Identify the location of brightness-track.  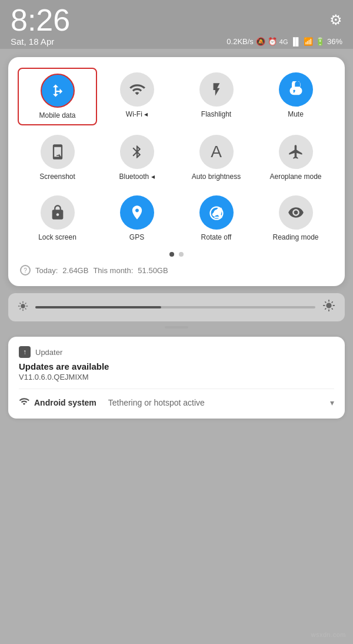
(175, 307).